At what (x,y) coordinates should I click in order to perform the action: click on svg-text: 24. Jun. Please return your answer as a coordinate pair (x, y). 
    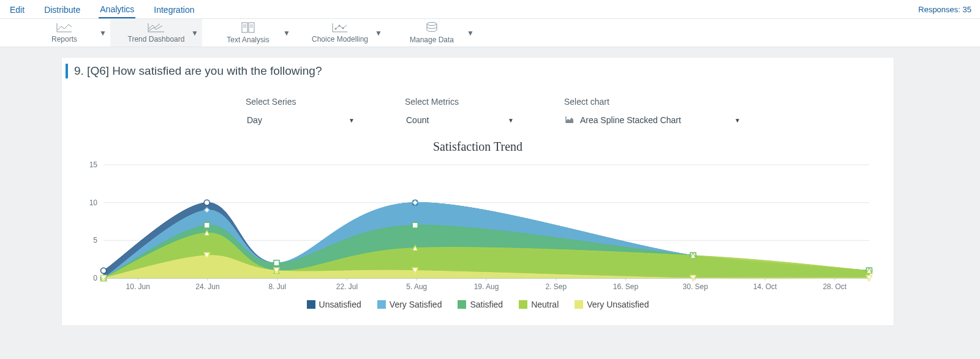
    Looking at the image, I should click on (207, 287).